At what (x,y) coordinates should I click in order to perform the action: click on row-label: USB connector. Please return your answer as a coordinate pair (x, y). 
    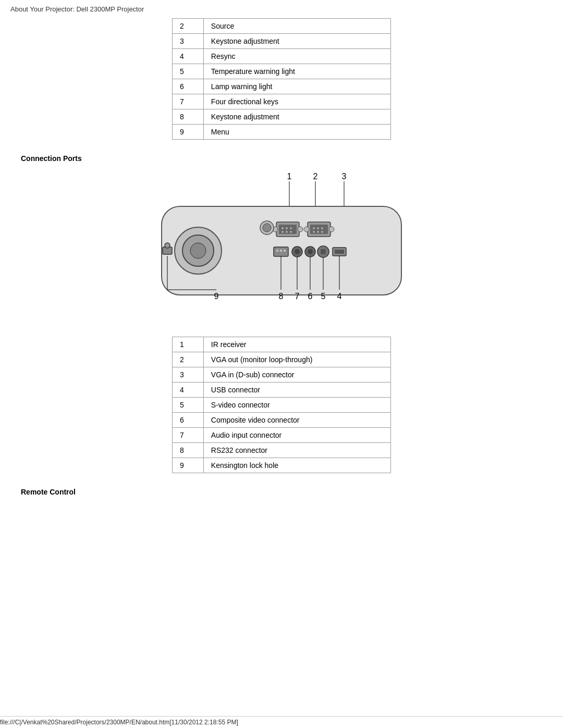
    Looking at the image, I should click on (297, 390).